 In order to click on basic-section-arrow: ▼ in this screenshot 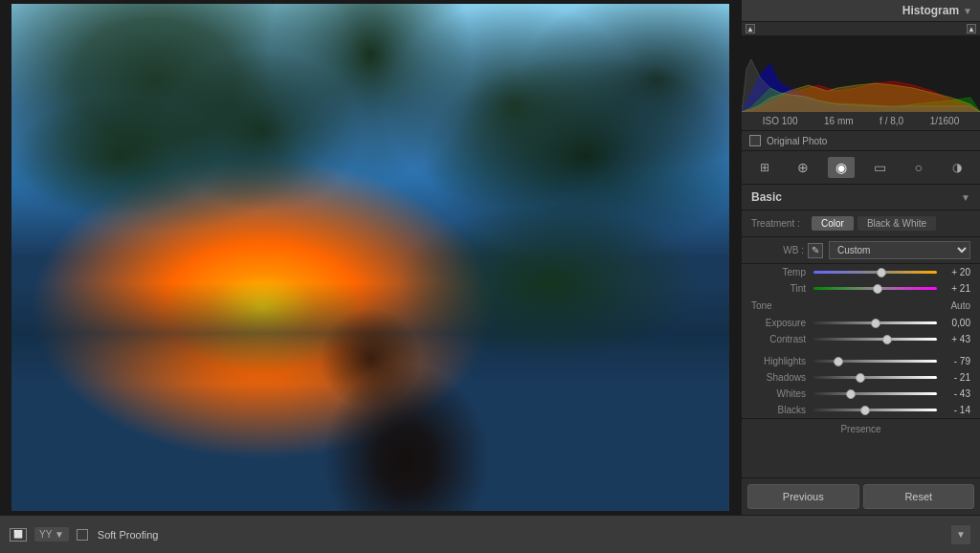, I will do `click(966, 197)`.